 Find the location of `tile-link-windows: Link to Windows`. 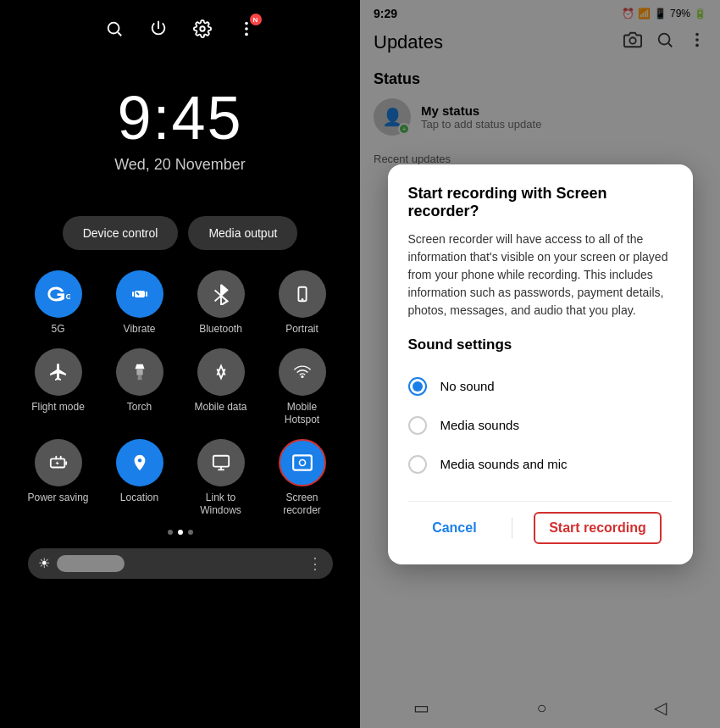

tile-link-windows: Link to Windows is located at coordinates (221, 478).